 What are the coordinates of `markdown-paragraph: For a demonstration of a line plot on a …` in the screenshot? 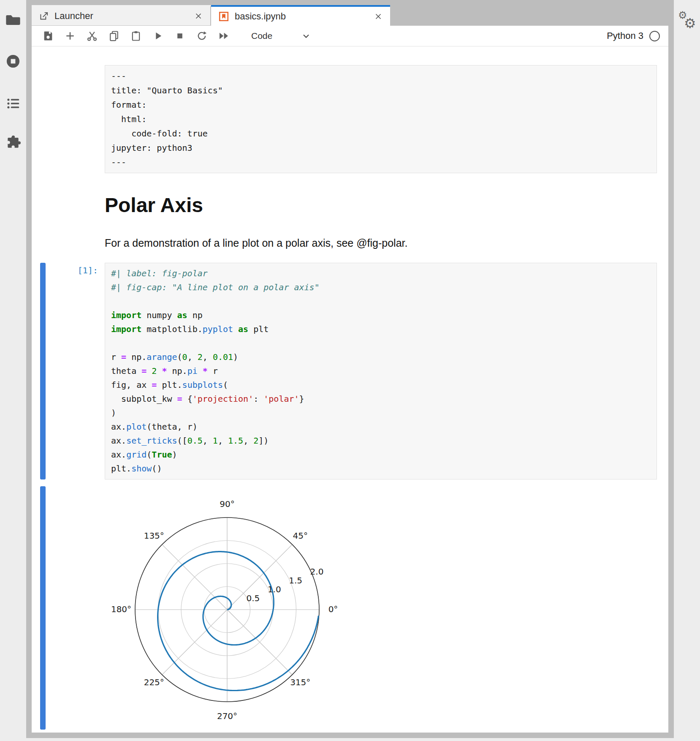 It's located at (381, 243).